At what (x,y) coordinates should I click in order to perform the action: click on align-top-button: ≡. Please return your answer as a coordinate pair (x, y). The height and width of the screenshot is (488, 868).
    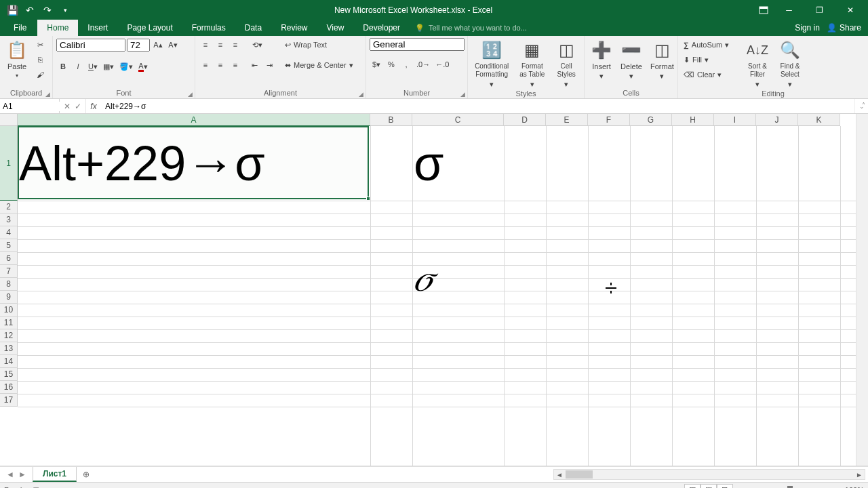
    Looking at the image, I should click on (205, 45).